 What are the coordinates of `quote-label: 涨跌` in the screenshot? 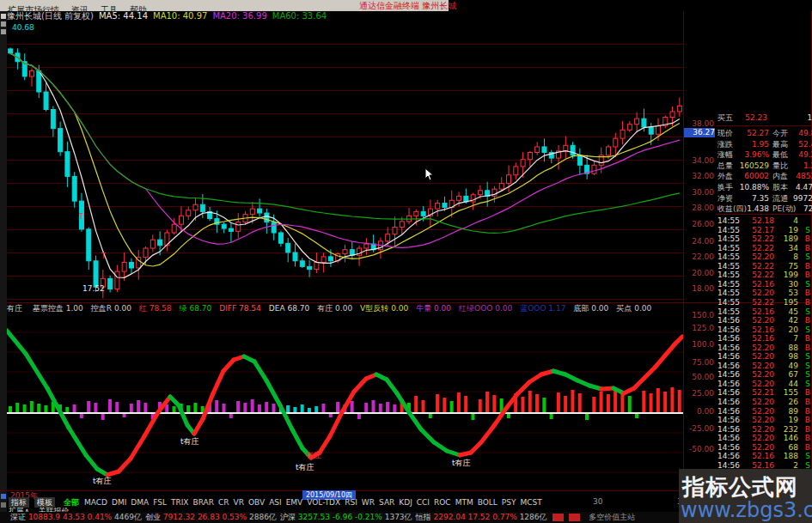 It's located at (725, 144).